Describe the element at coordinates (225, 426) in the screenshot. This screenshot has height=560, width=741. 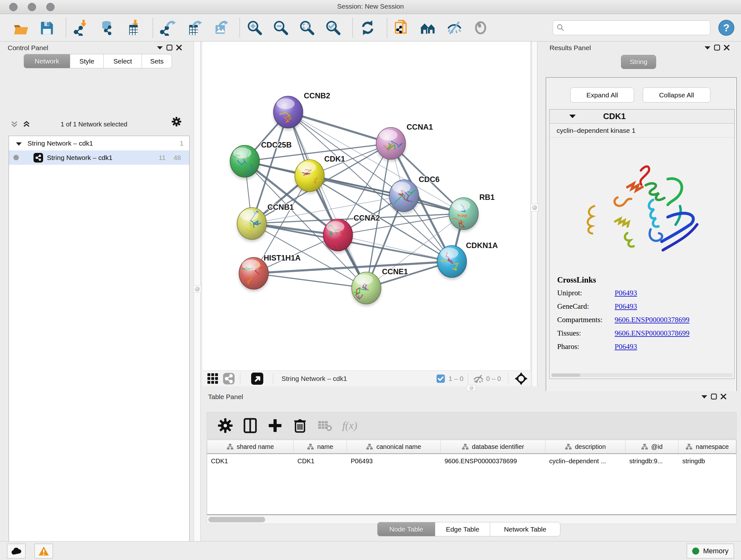
I see `table-options-gear-icon` at that location.